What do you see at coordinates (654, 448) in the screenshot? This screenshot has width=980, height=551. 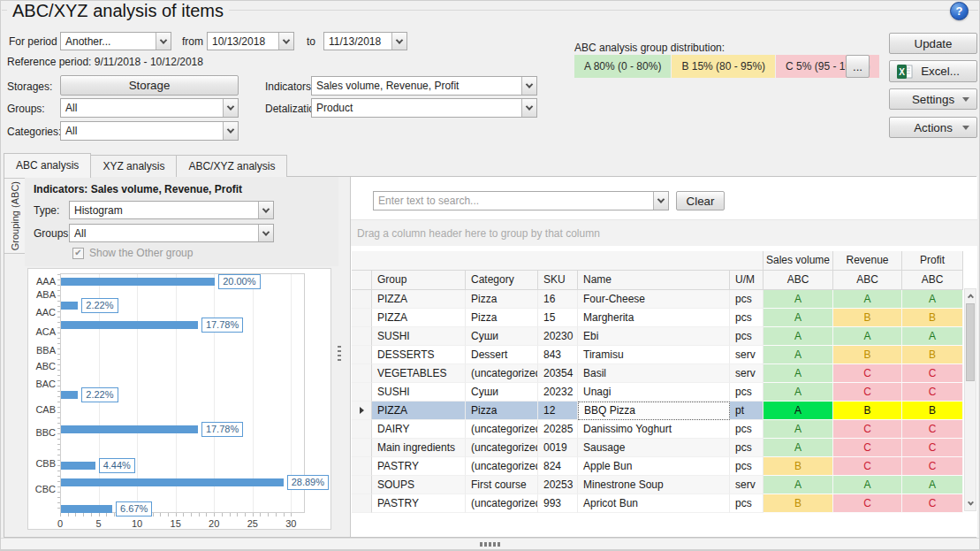 I see `cell-name: Sausage` at bounding box center [654, 448].